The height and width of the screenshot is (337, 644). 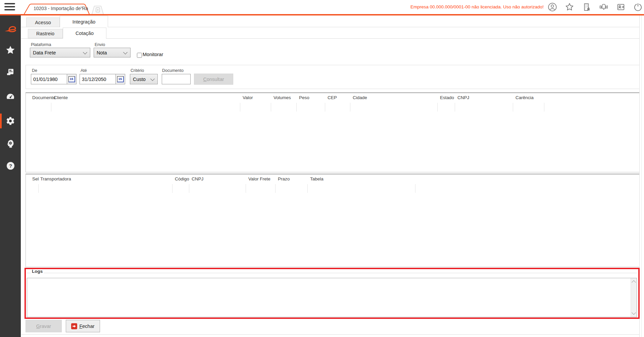 I want to click on column-header-peso: Peso, so click(x=304, y=97).